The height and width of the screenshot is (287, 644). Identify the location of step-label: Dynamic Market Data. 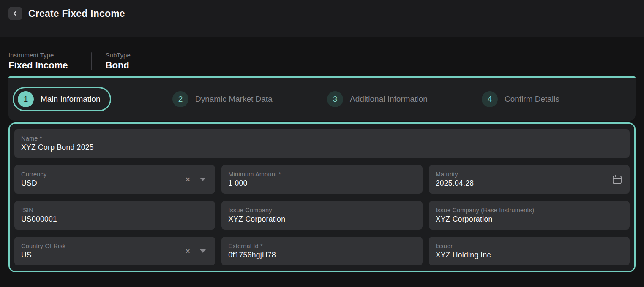
(234, 99).